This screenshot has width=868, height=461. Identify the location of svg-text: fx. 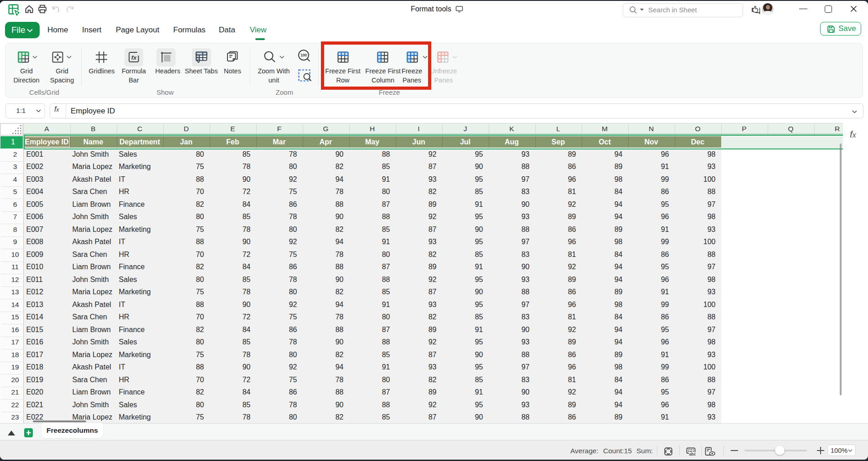
(134, 57).